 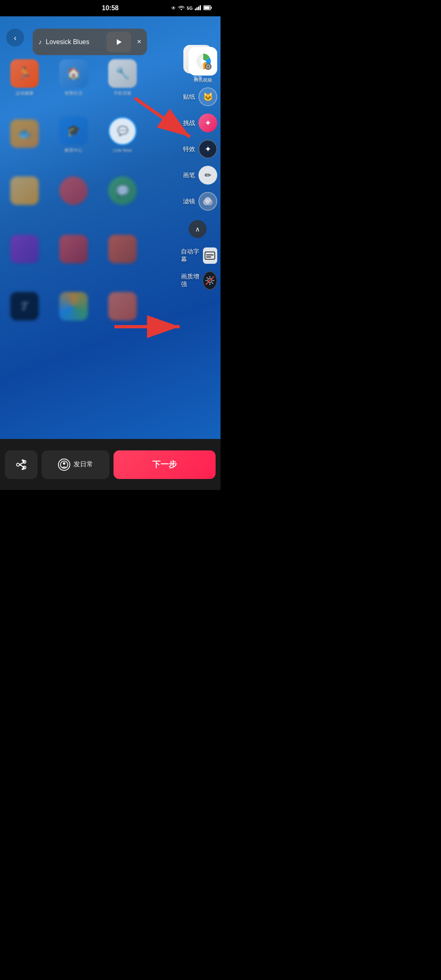 I want to click on app-icon-smart: 🏠, so click(x=74, y=74).